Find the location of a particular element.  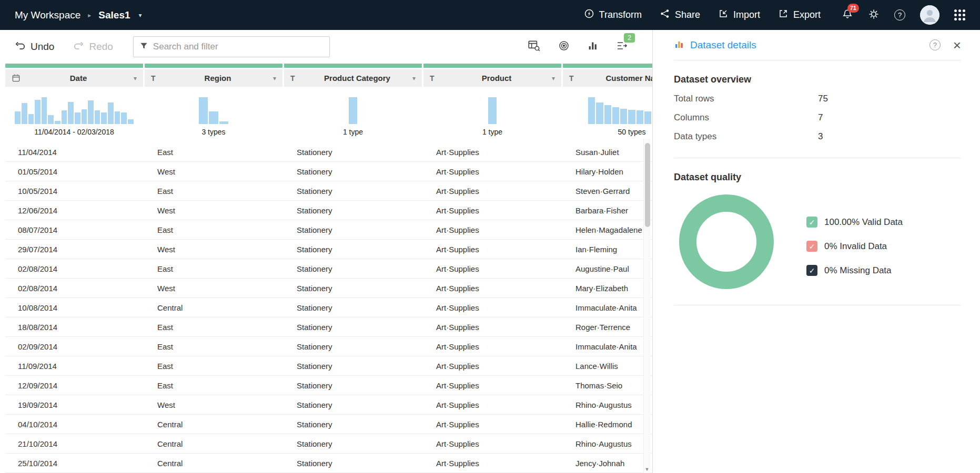

settings-button is located at coordinates (874, 15).